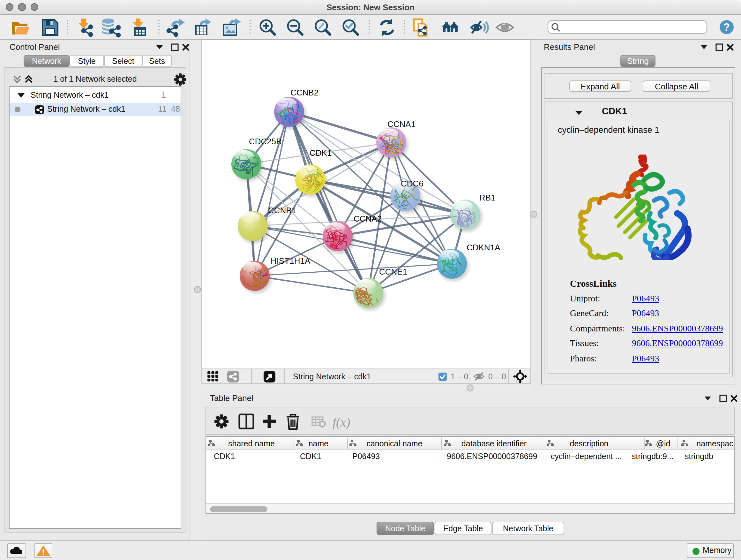 The height and width of the screenshot is (560, 741). Describe the element at coordinates (305, 92) in the screenshot. I see `svg-text: CCNB2` at that location.